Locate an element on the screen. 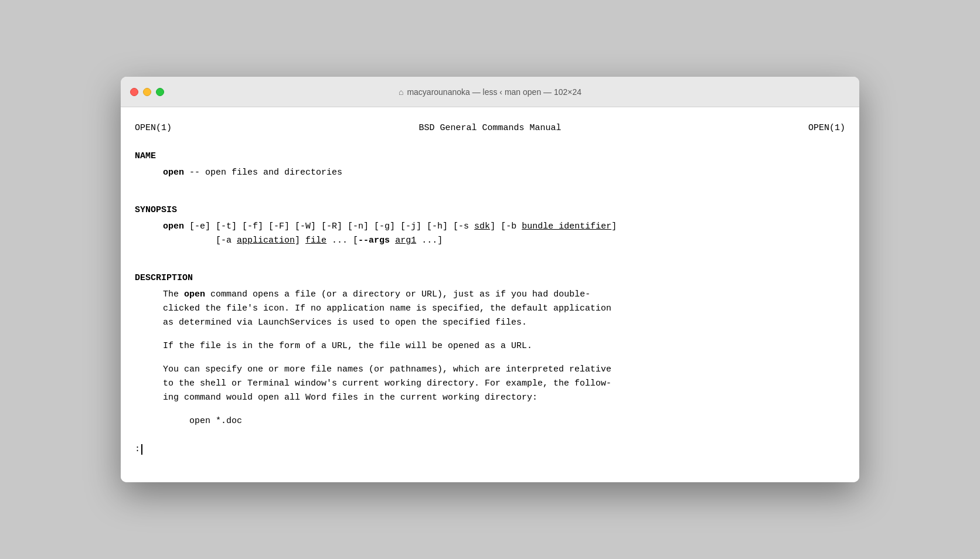  prompt-line: : is located at coordinates (490, 449).